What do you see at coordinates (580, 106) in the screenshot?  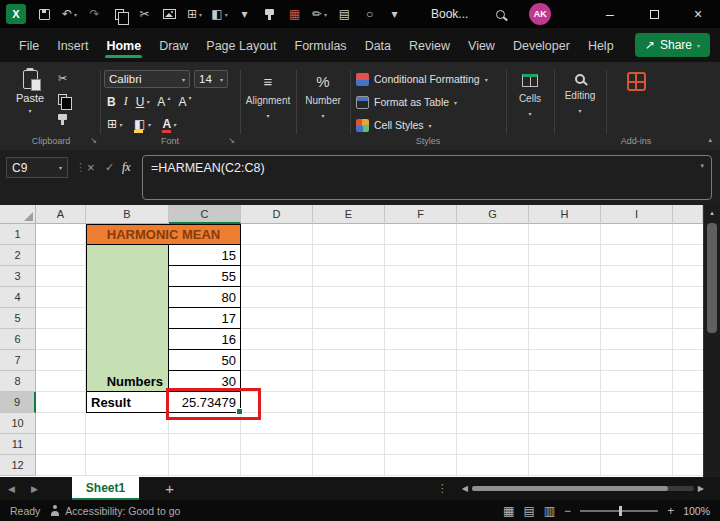 I see `editing-group-button: Editing ▾` at bounding box center [580, 106].